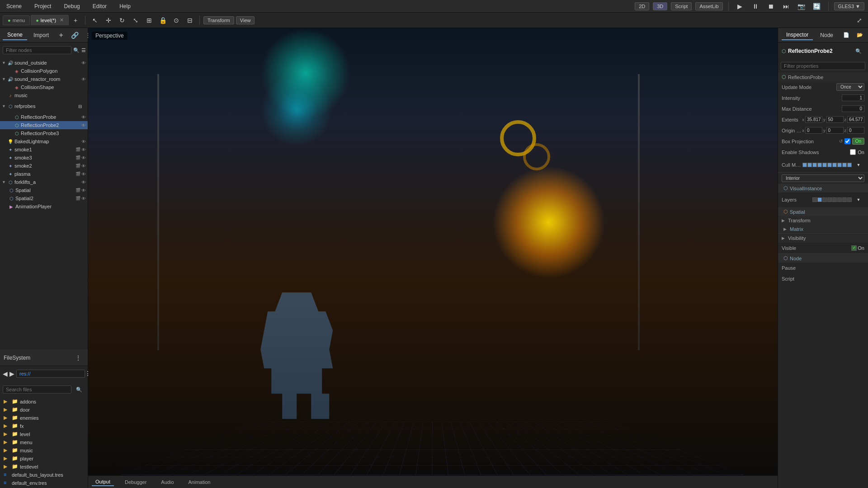 The height and width of the screenshot is (488, 868). I want to click on node-section-header: ⬡ Node, so click(823, 258).